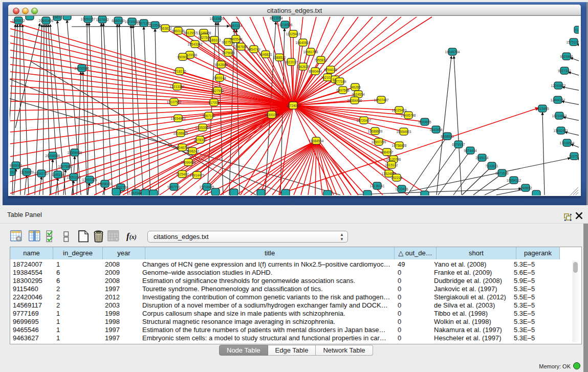 The height and width of the screenshot is (372, 588). Describe the element at coordinates (42, 174) in the screenshot. I see `svg-text: 12342737` at that location.